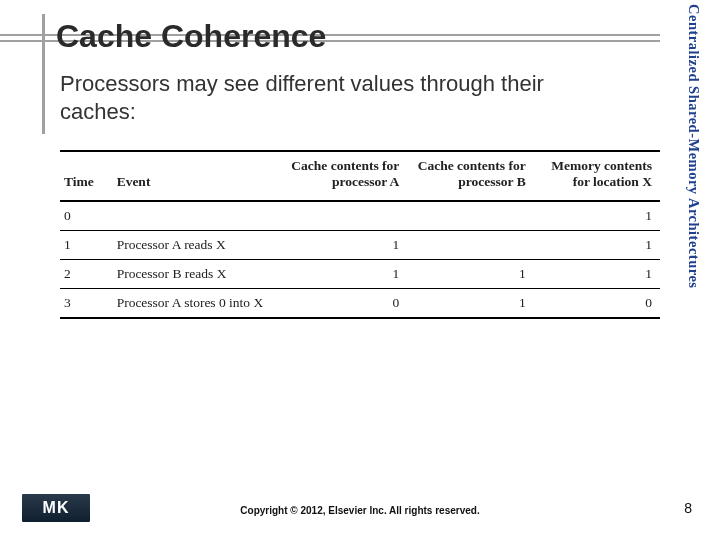  Describe the element at coordinates (360, 216) in the screenshot. I see `table-row: 0 1` at that location.